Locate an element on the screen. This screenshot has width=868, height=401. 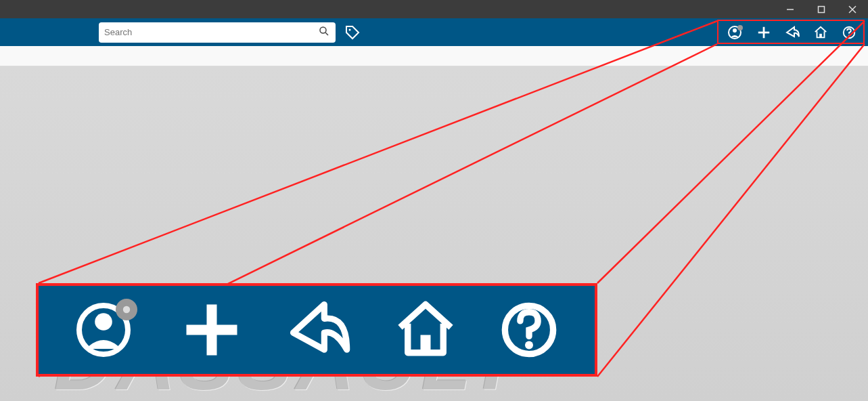
window-titlebar is located at coordinates (434, 9).